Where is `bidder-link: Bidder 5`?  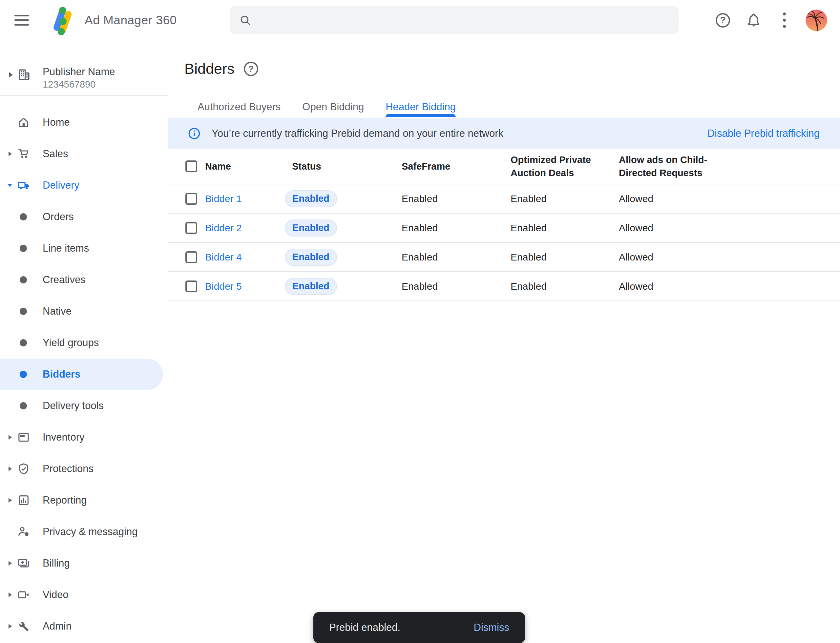
bidder-link: Bidder 5 is located at coordinates (224, 286).